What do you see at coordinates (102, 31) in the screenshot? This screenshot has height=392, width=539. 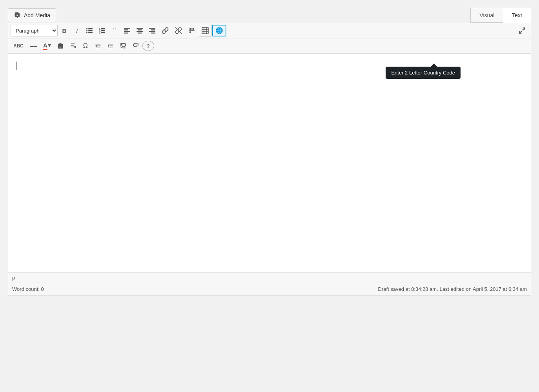 I see `ordered-list-button: 1. 2. 3.` at bounding box center [102, 31].